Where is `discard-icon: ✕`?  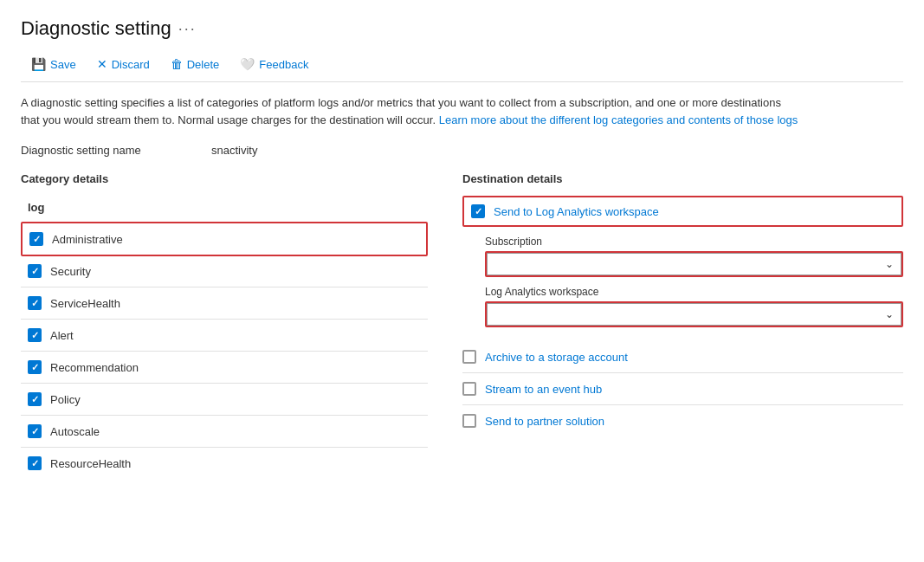 discard-icon: ✕ is located at coordinates (102, 64).